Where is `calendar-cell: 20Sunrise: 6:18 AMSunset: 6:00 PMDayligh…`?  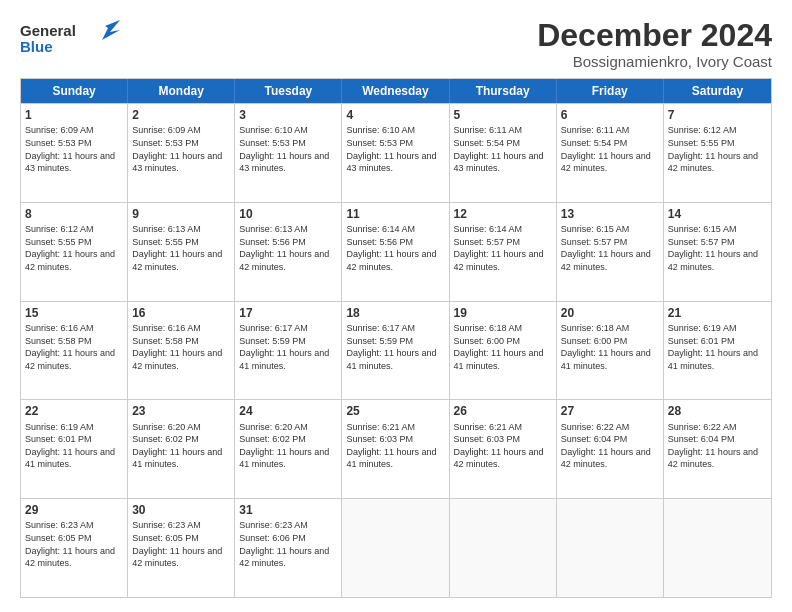 calendar-cell: 20Sunrise: 6:18 AMSunset: 6:00 PMDayligh… is located at coordinates (610, 351).